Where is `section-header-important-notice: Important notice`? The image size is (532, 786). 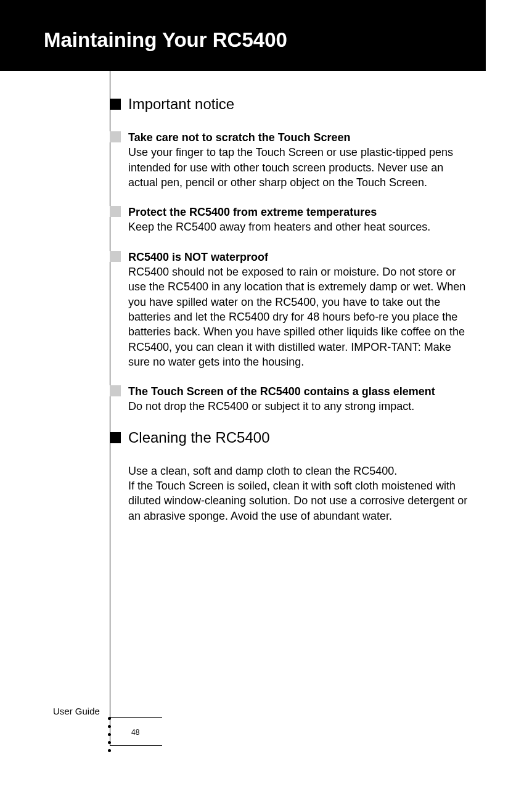
section-header-important-notice: Important notice is located at coordinates (292, 104).